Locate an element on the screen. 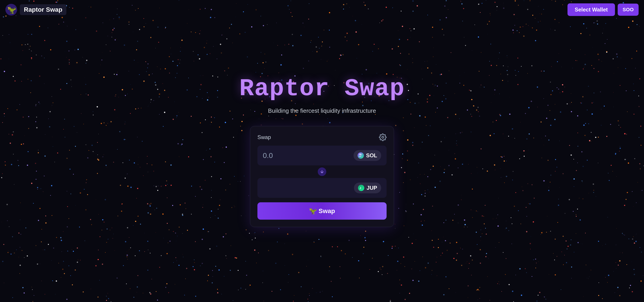 Image resolution: width=644 pixels, height=302 pixels. logo-area: 🦖 Raptor Swap is located at coordinates (36, 10).